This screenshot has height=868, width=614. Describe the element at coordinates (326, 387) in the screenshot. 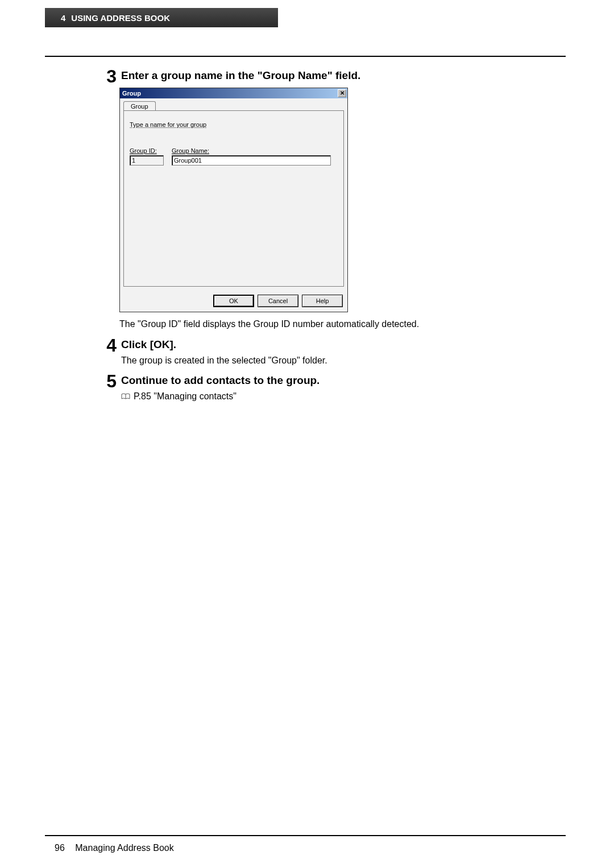

I see `step-body: Continue to add contacts to the group. P…` at that location.